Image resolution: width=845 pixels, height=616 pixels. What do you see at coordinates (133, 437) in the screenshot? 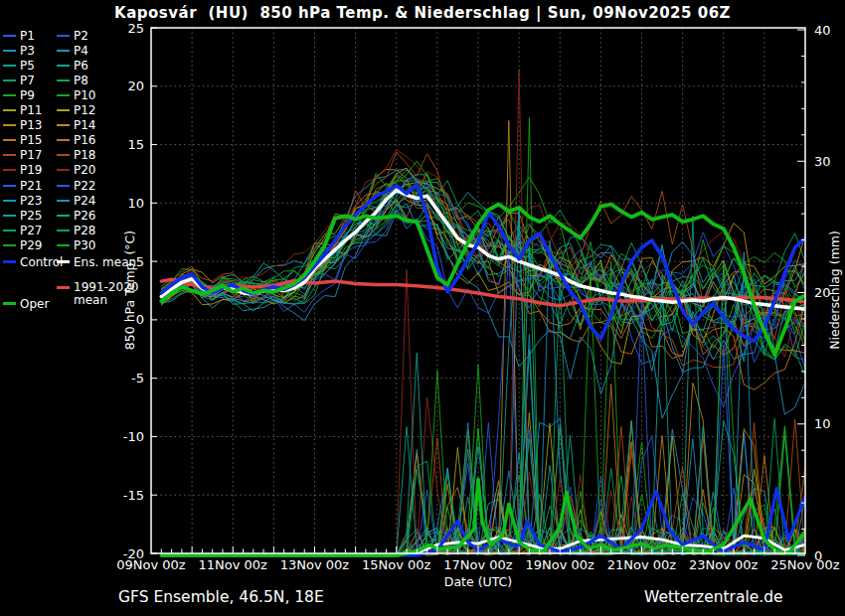
I see `y-left-tick-label: -10` at bounding box center [133, 437].